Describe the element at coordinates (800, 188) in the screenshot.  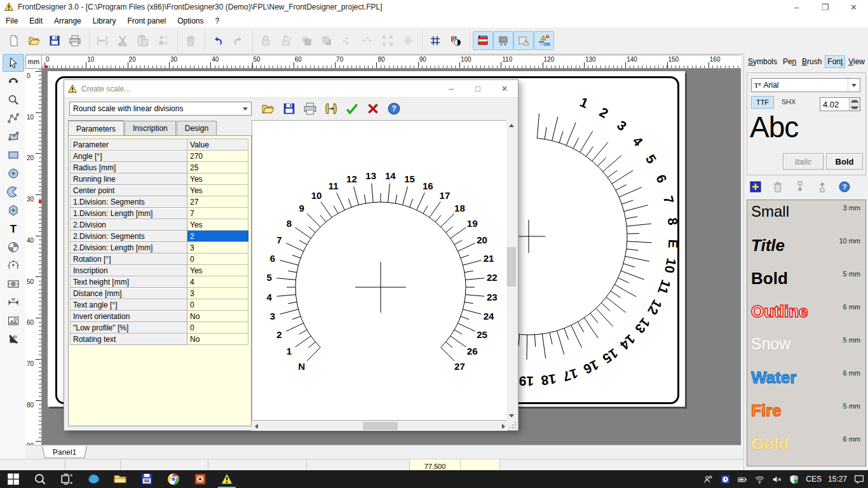
I see `move-down-button` at that location.